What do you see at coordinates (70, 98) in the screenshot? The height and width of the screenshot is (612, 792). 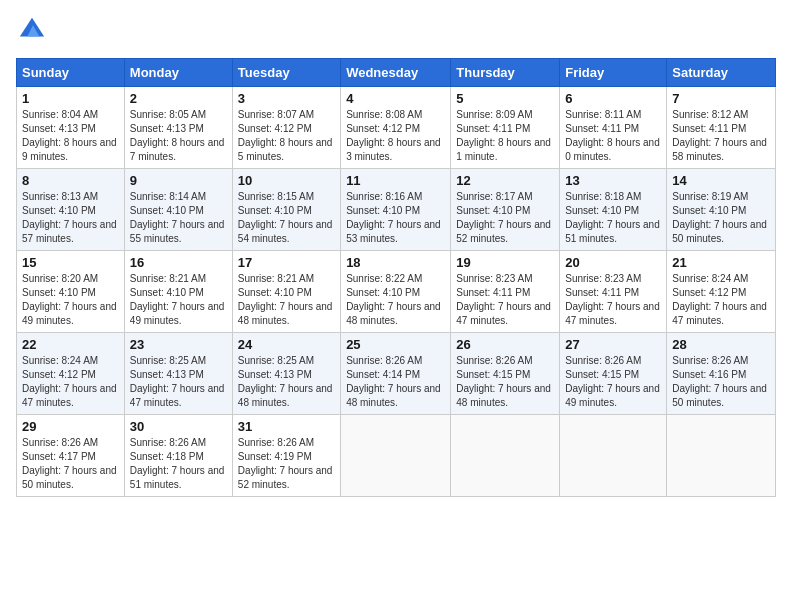 I see `day-number: 1` at bounding box center [70, 98].